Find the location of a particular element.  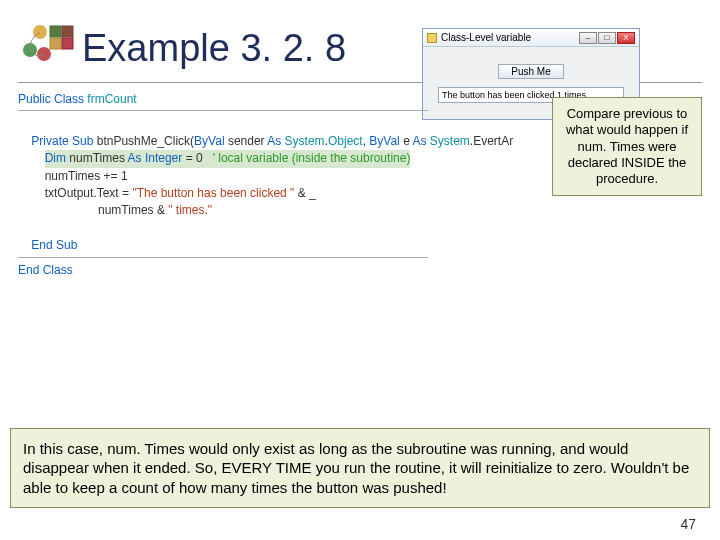

eq-zero: = 0 is located at coordinates (197, 158).